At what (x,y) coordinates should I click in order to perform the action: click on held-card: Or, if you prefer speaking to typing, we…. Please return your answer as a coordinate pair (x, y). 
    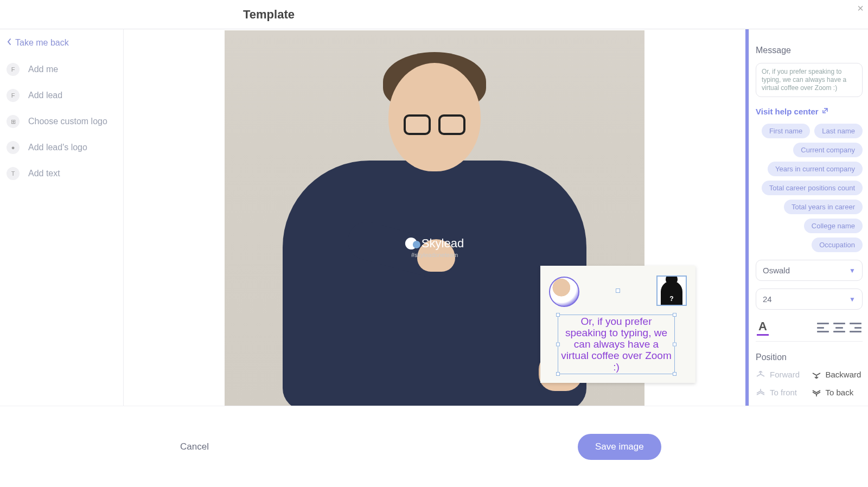
    Looking at the image, I should click on (618, 324).